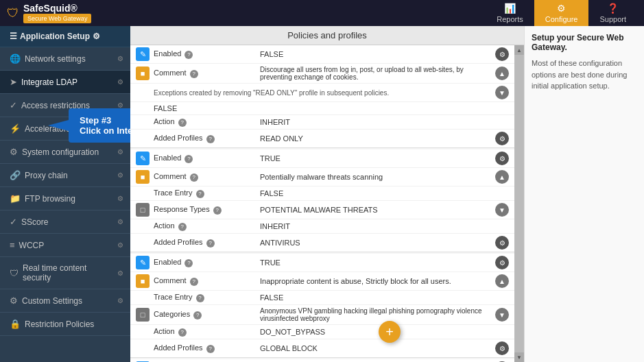 The image size is (644, 362). Describe the element at coordinates (322, 281) in the screenshot. I see `table-row: ■ Comment ? Inappropriate content is abu…` at that location.